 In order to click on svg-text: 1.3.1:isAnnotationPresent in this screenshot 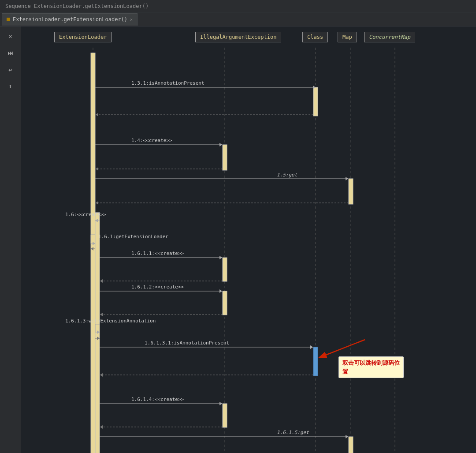, I will do `click(168, 83)`.